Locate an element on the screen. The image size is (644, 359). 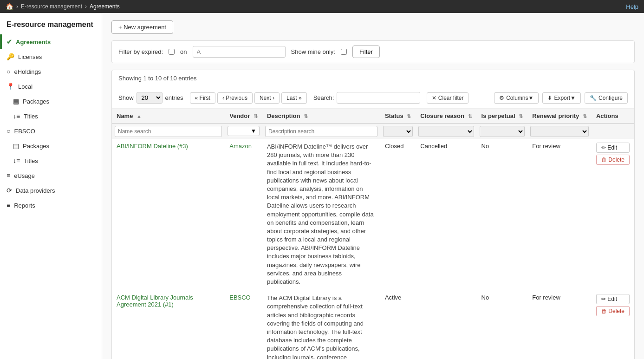
search-area: Search: is located at coordinates (367, 98).